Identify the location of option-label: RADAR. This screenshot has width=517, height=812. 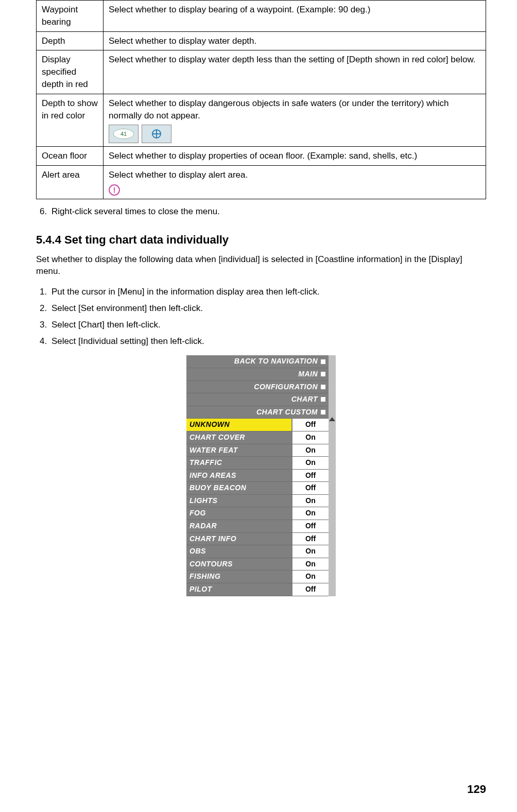
(239, 526).